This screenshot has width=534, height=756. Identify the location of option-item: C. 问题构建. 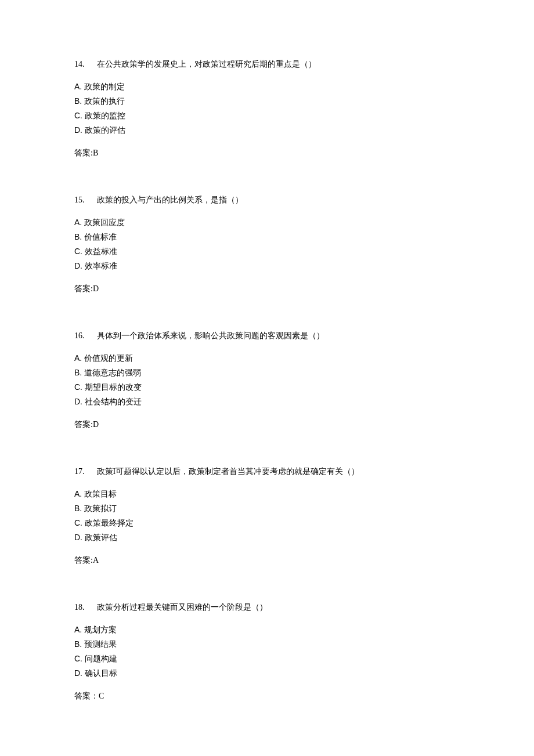
(267, 659).